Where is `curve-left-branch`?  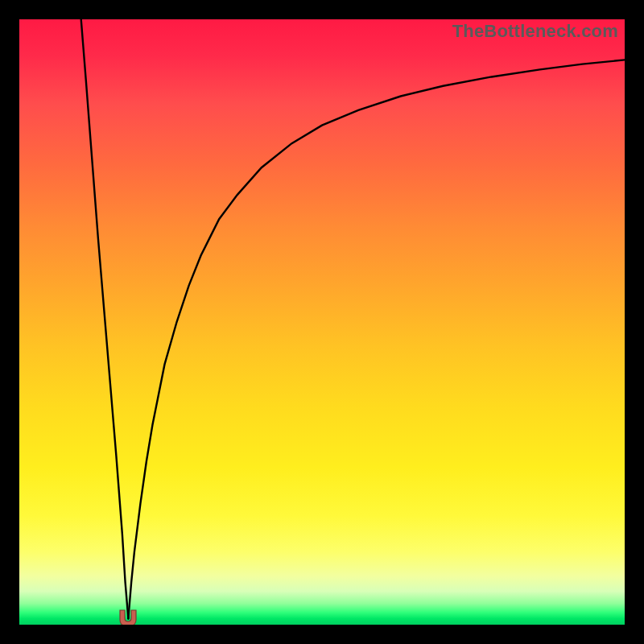
curve-left-branch is located at coordinates (105, 319).